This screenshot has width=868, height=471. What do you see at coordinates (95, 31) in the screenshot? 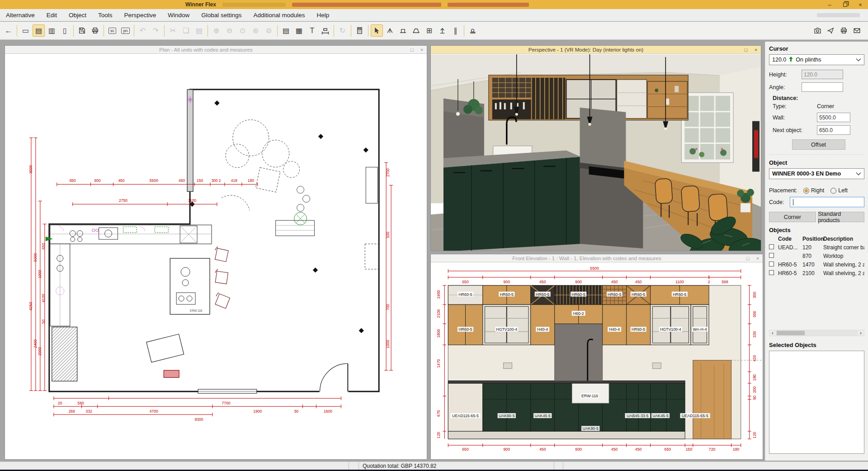
I see `print-icon` at bounding box center [95, 31].